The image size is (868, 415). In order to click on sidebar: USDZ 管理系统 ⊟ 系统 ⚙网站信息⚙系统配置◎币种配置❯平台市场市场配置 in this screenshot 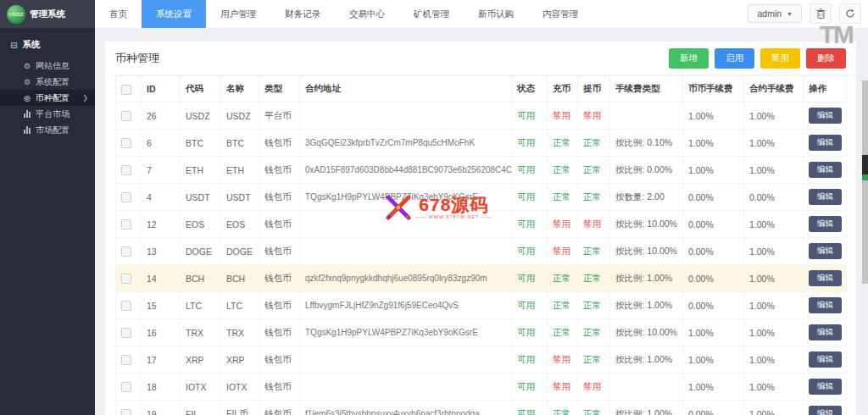, I will do `click(47, 208)`.